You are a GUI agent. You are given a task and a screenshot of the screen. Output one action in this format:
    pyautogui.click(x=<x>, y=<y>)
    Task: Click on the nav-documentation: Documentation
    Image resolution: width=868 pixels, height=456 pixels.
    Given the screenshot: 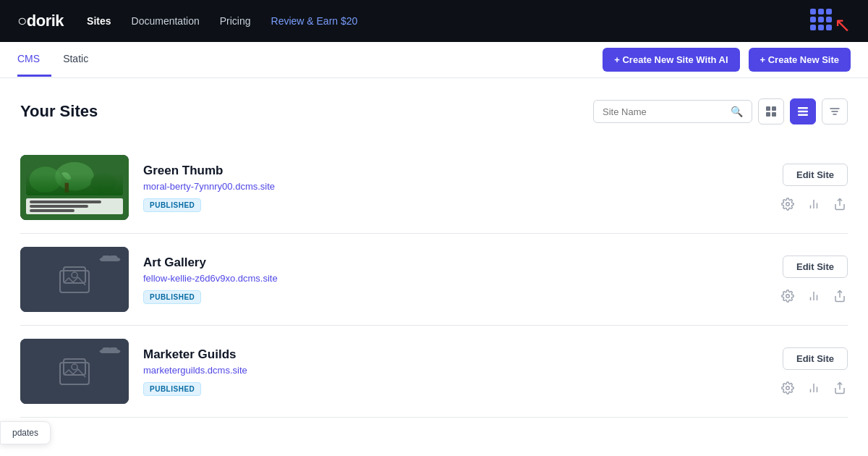 What is the action you would take?
    pyautogui.click(x=166, y=21)
    